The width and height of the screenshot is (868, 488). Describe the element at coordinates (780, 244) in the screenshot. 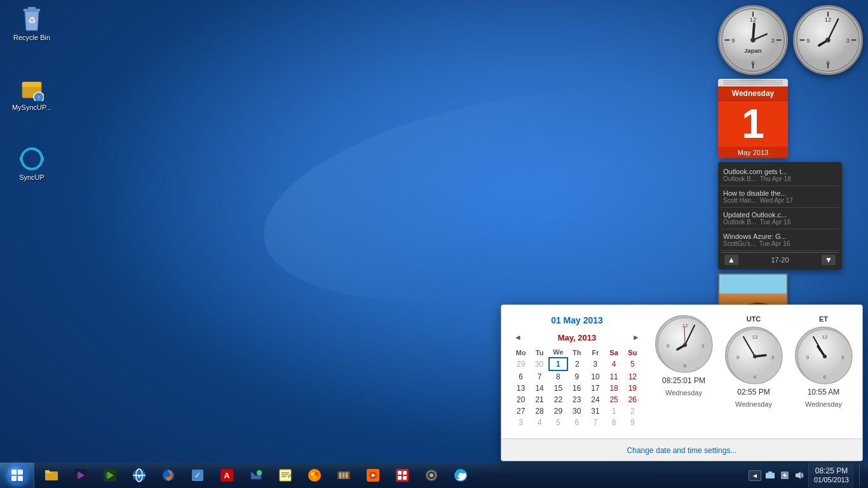

I see `news-meta-4: ScottGu's... Tue Apr 16` at that location.